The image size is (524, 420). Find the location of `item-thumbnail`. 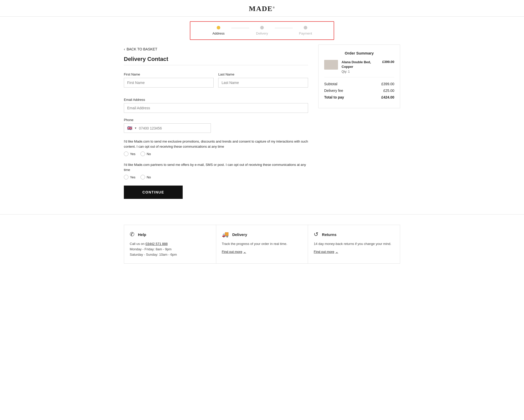

item-thumbnail is located at coordinates (331, 65).